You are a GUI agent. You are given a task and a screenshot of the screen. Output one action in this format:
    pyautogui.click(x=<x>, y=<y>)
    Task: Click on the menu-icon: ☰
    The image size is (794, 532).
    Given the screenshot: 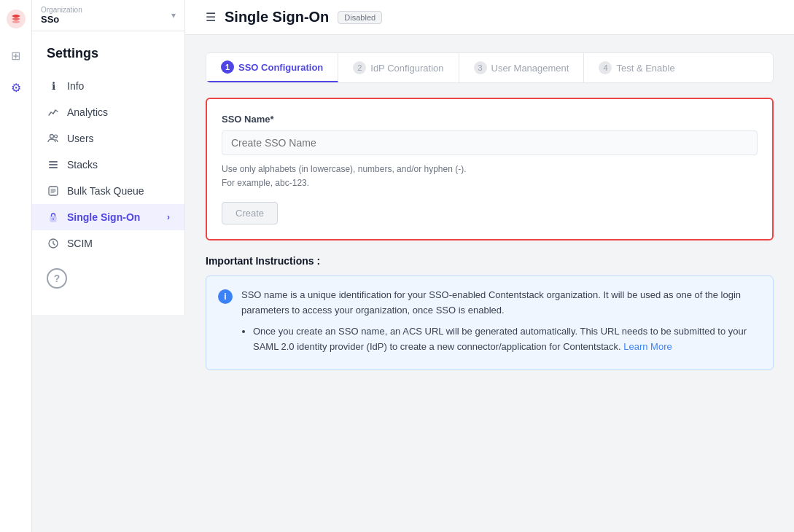 What is the action you would take?
    pyautogui.click(x=211, y=17)
    